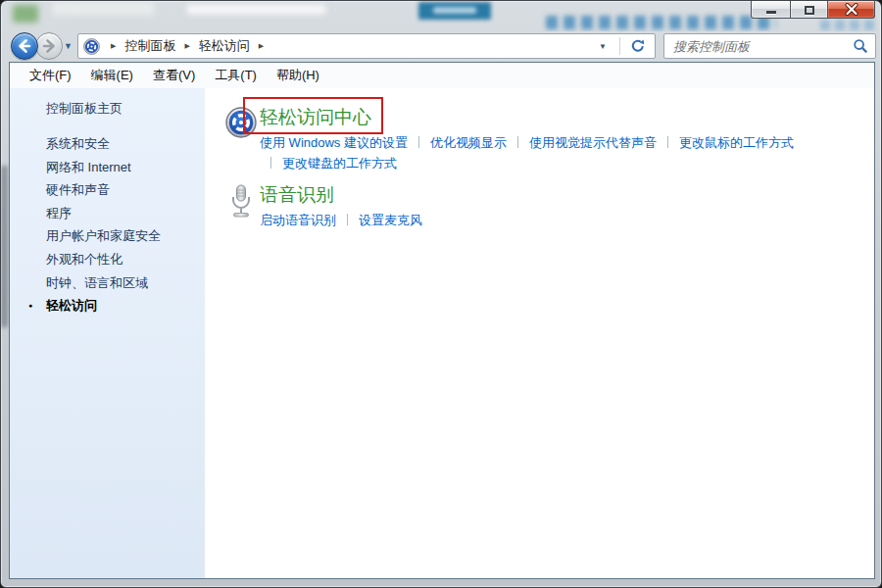  What do you see at coordinates (4, 247) in the screenshot?
I see `background-blur-left-edge` at bounding box center [4, 247].